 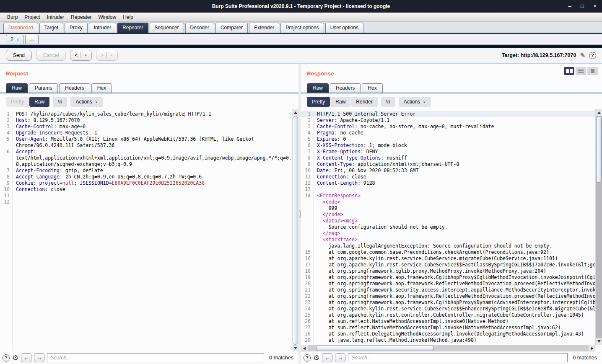 What do you see at coordinates (581, 71) in the screenshot?
I see `layout-toggle-group` at bounding box center [581, 71].